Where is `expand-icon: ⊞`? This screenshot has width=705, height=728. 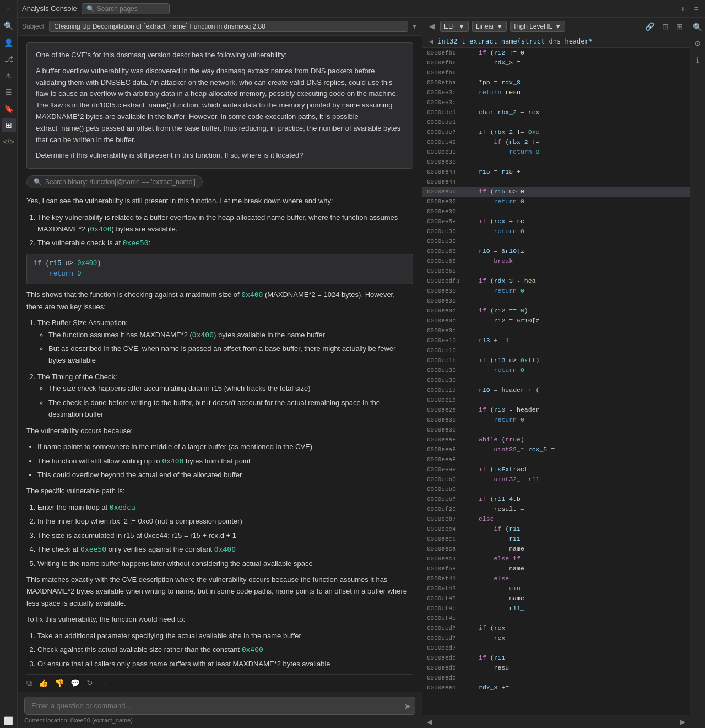
expand-icon: ⊞ is located at coordinates (680, 26).